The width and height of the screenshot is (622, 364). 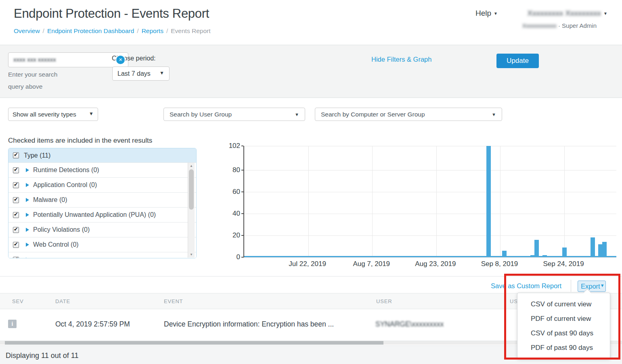 I want to click on computer-group-select: Search by Computer or Server Group ▼, so click(x=408, y=114).